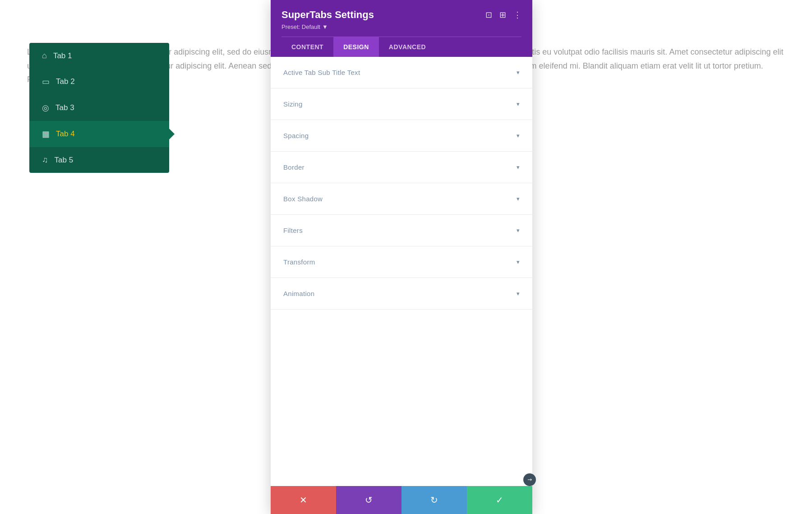 This screenshot has height=514, width=812. What do you see at coordinates (46, 108) in the screenshot?
I see `camera-icon: ◎` at bounding box center [46, 108].